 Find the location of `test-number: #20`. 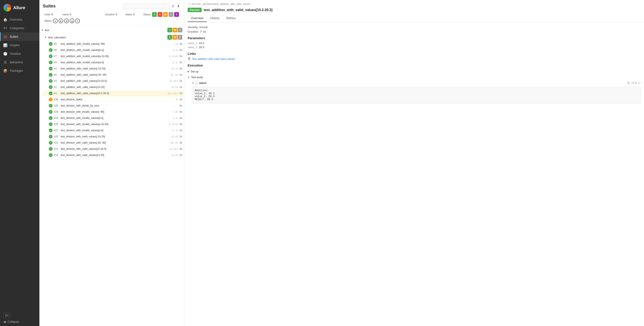

test-number: #20 is located at coordinates (57, 137).